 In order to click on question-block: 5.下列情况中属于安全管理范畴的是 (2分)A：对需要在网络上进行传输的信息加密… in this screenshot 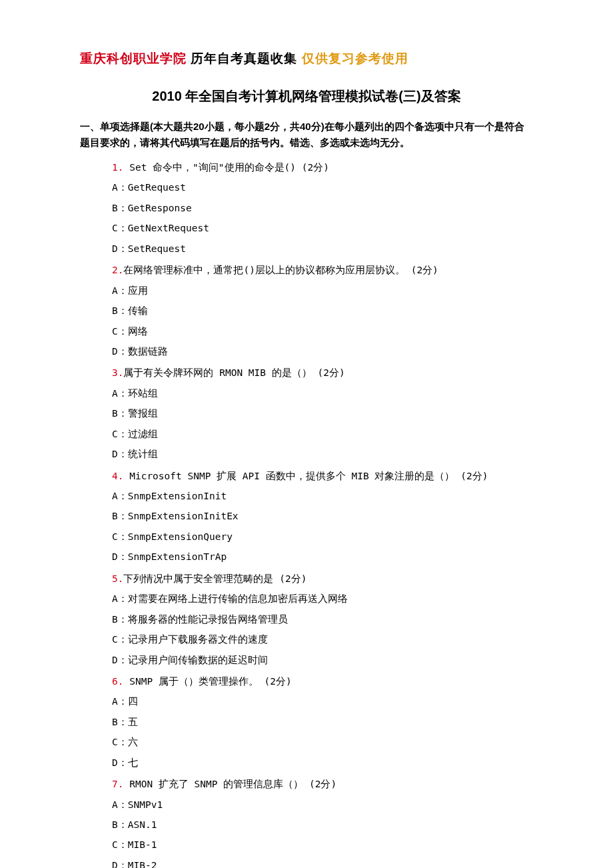, I will do `click(322, 619)`.